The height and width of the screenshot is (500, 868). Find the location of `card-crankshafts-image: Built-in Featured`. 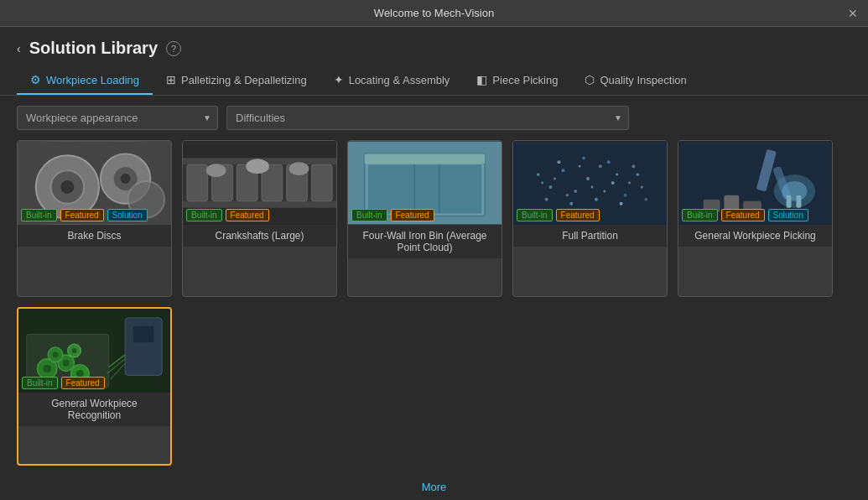

card-crankshafts-image: Built-in Featured is located at coordinates (260, 183).